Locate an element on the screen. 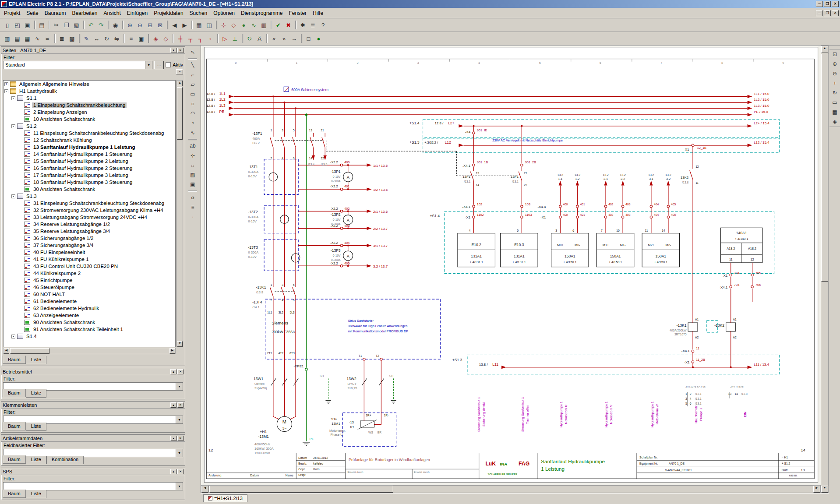  page-tree-item: 32 Stromversorgung 230VAC Leistungsabgan… is located at coordinates (89, 210).